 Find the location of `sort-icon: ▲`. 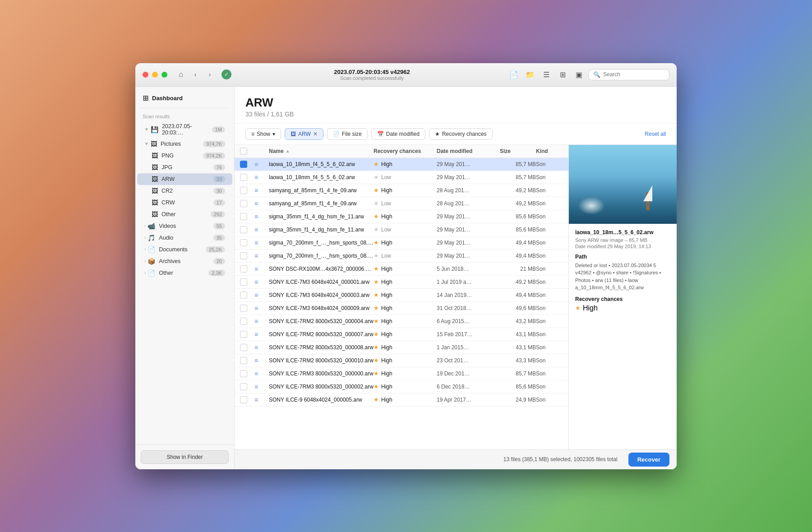

sort-icon: ▲ is located at coordinates (288, 151).